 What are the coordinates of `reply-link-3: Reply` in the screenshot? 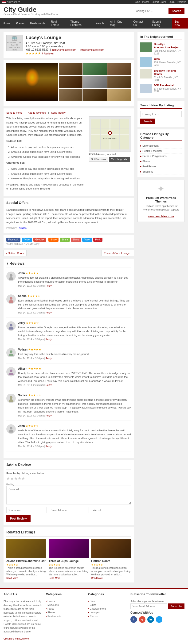 It's located at (49, 339).